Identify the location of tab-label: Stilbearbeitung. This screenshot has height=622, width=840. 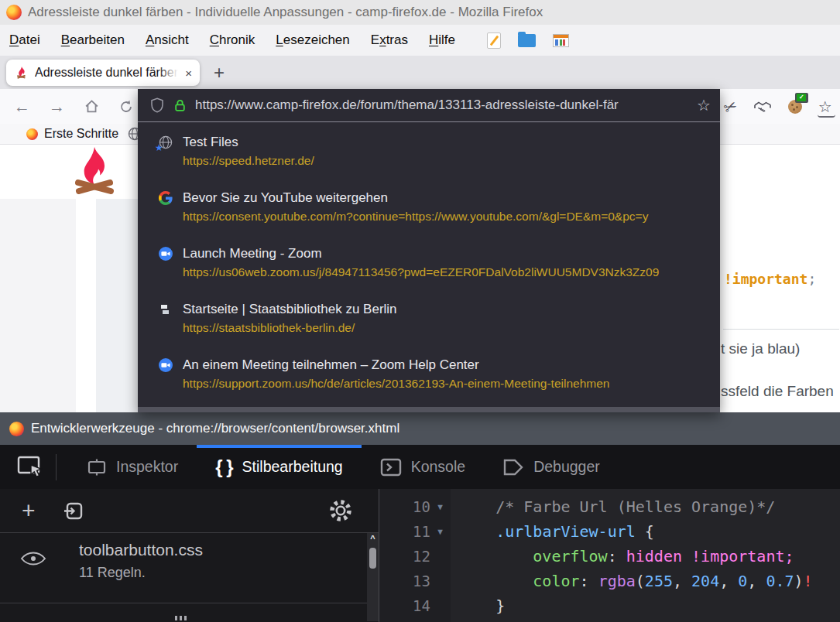
(293, 467).